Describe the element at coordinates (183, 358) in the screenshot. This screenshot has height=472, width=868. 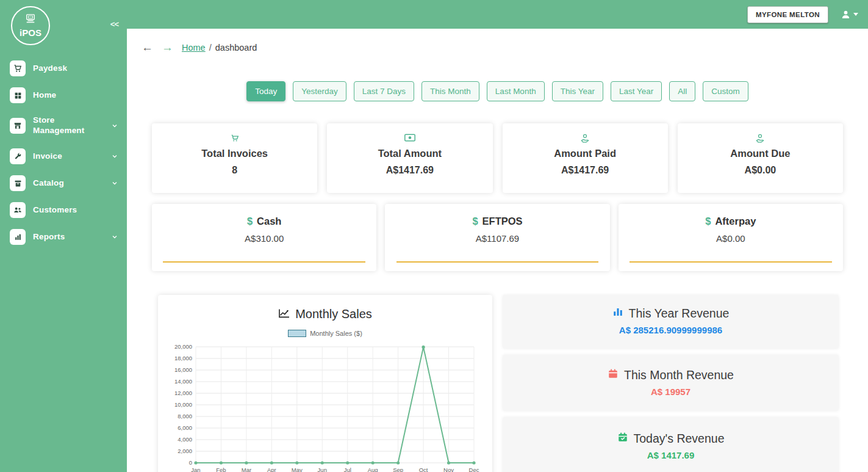
I see `svg-text: 18,000` at that location.